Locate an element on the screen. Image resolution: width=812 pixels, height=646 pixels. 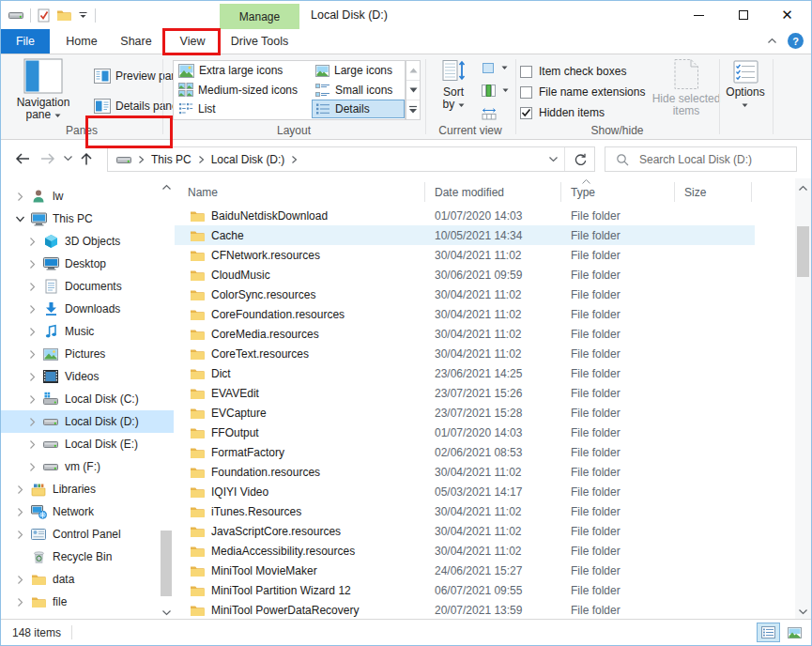
up-icon is located at coordinates (86, 160).